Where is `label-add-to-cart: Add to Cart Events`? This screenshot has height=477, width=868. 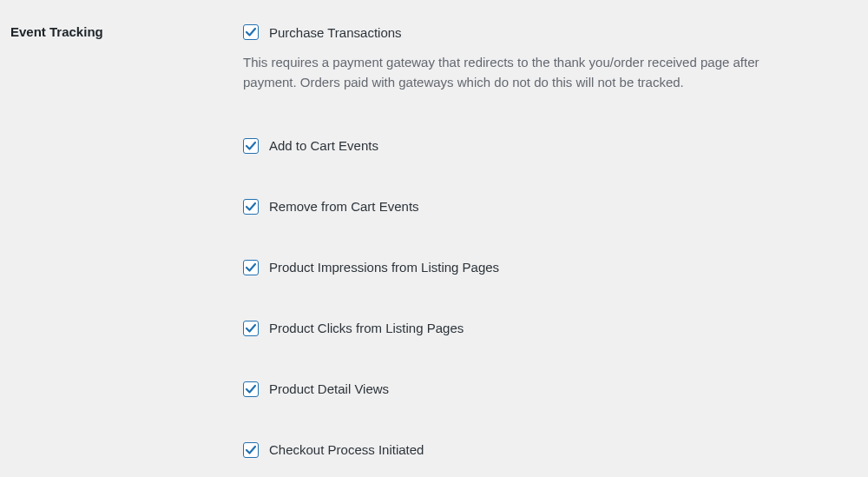 label-add-to-cart: Add to Cart Events is located at coordinates (324, 146).